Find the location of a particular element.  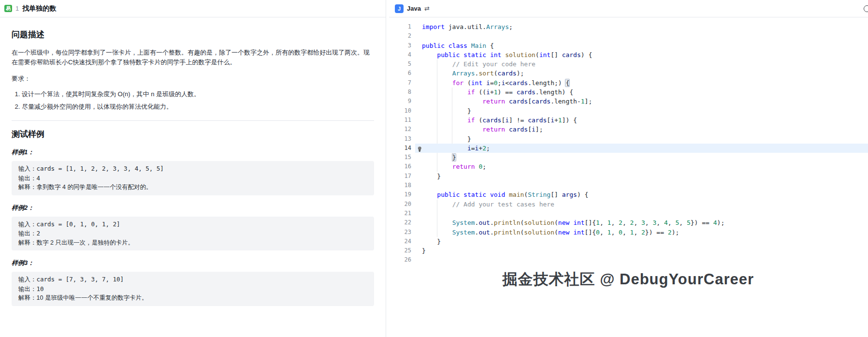

example-block: 输入：cards = [7, 3, 3, 7, 10]输出：10解释：10 是班… is located at coordinates (193, 289).